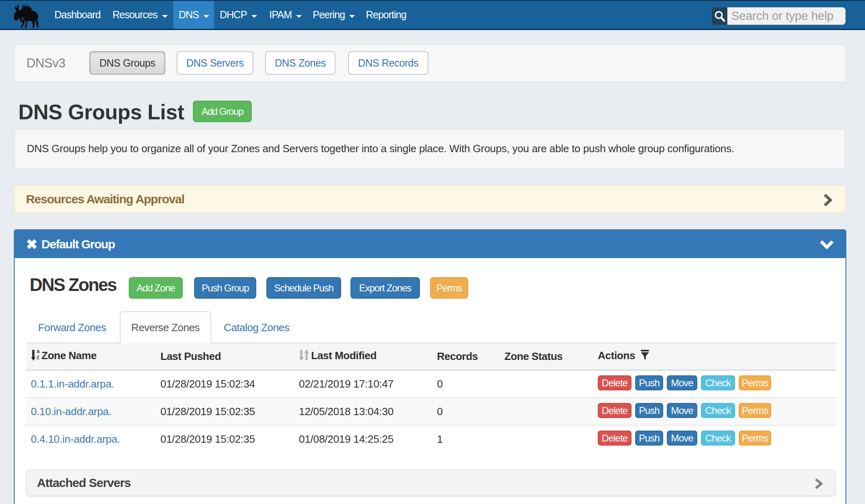 This screenshot has height=504, width=865. What do you see at coordinates (38, 358) in the screenshot?
I see `svg-text: Z` at bounding box center [38, 358].